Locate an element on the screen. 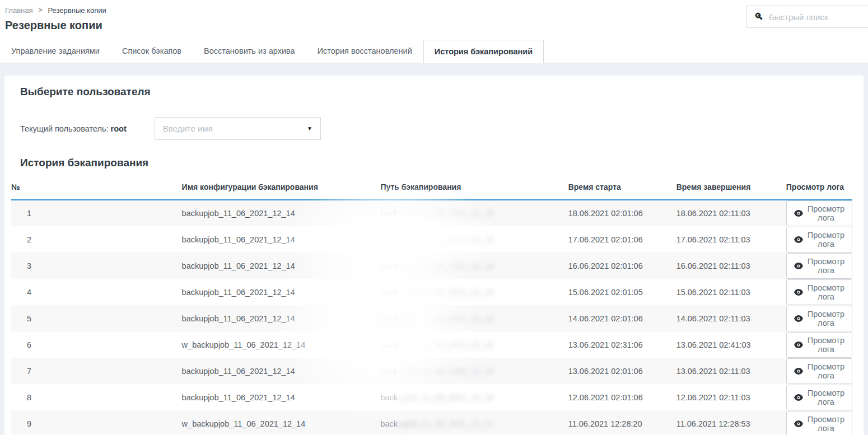 The width and height of the screenshot is (868, 435). row-number: 6 is located at coordinates (96, 345).